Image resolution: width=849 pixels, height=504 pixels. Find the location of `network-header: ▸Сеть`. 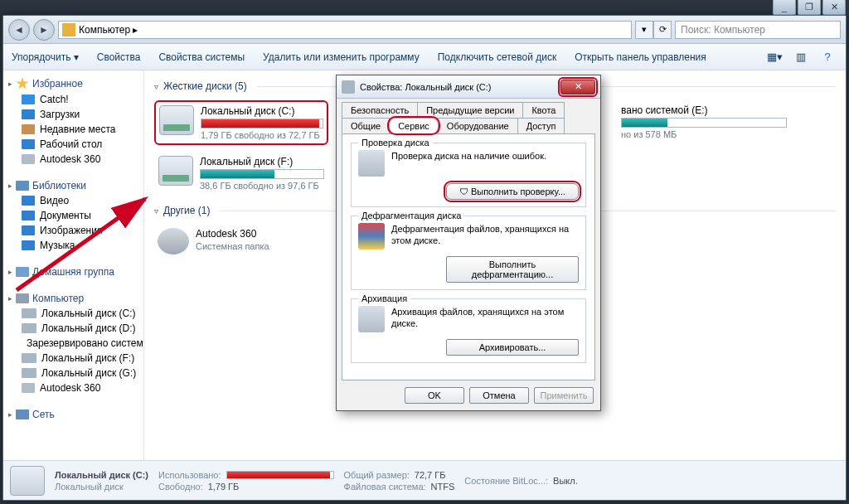

network-header: ▸Сеть is located at coordinates (73, 414).